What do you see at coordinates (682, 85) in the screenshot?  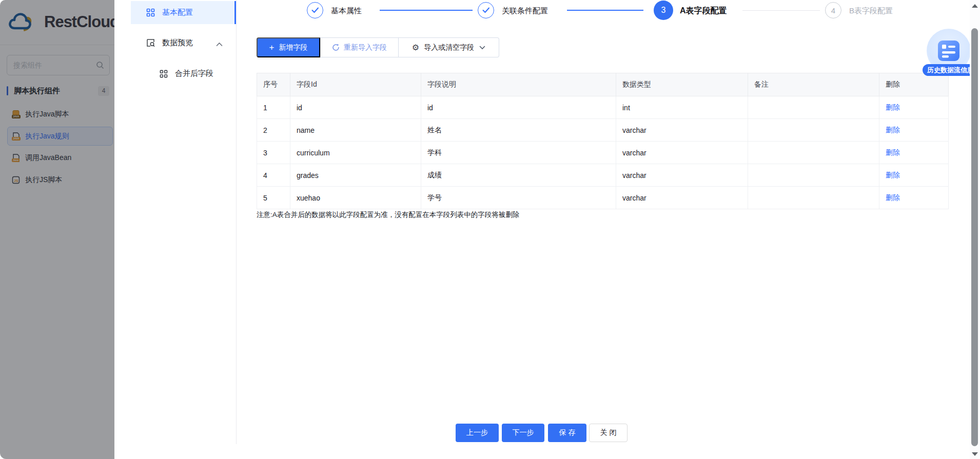 I see `col-header-data-type: 数据类型` at bounding box center [682, 85].